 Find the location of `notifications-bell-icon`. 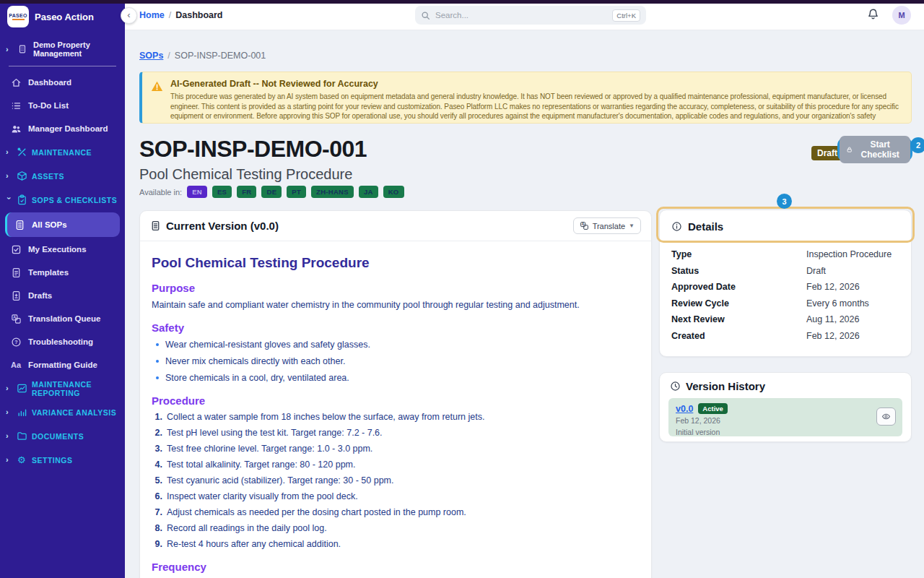

notifications-bell-icon is located at coordinates (873, 16).